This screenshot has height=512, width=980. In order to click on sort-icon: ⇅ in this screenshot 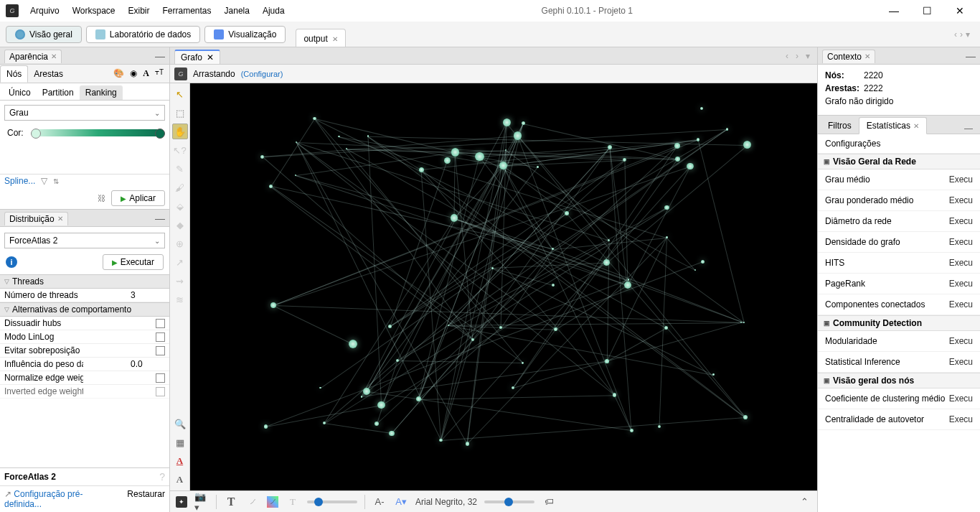, I will do `click(56, 181)`.